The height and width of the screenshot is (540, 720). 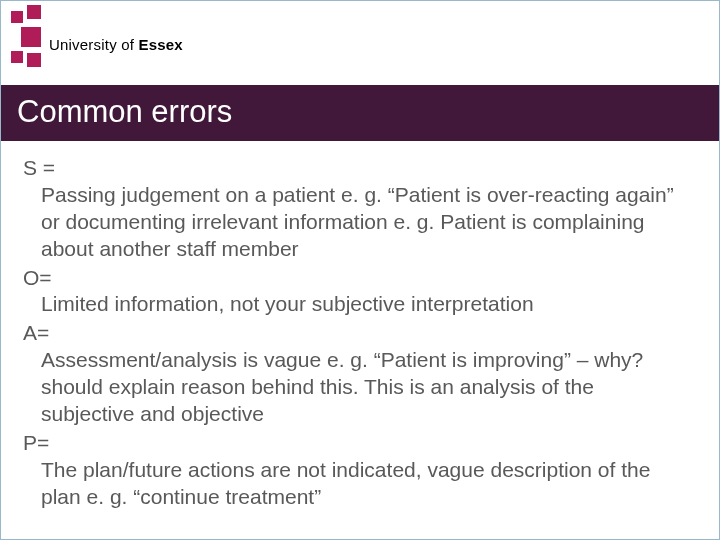 What do you see at coordinates (94, 44) in the screenshot?
I see `logo-text-prefix: University of` at bounding box center [94, 44].